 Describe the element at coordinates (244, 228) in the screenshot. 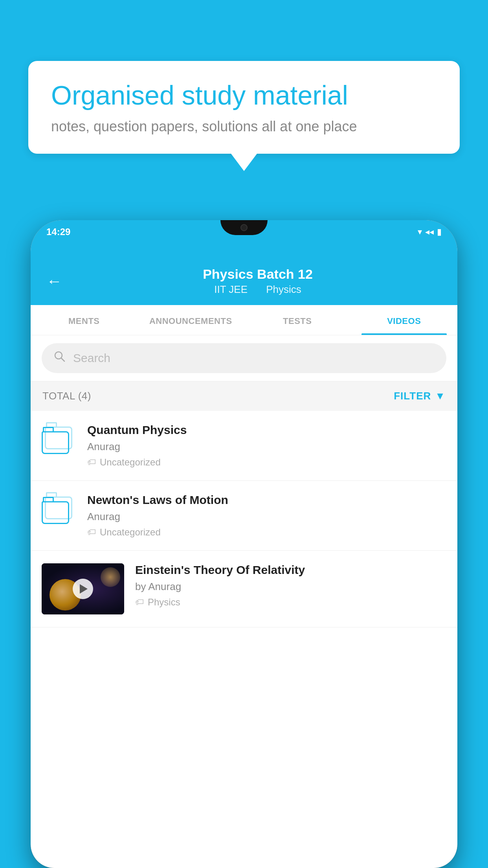

I see `camera-dot` at that location.